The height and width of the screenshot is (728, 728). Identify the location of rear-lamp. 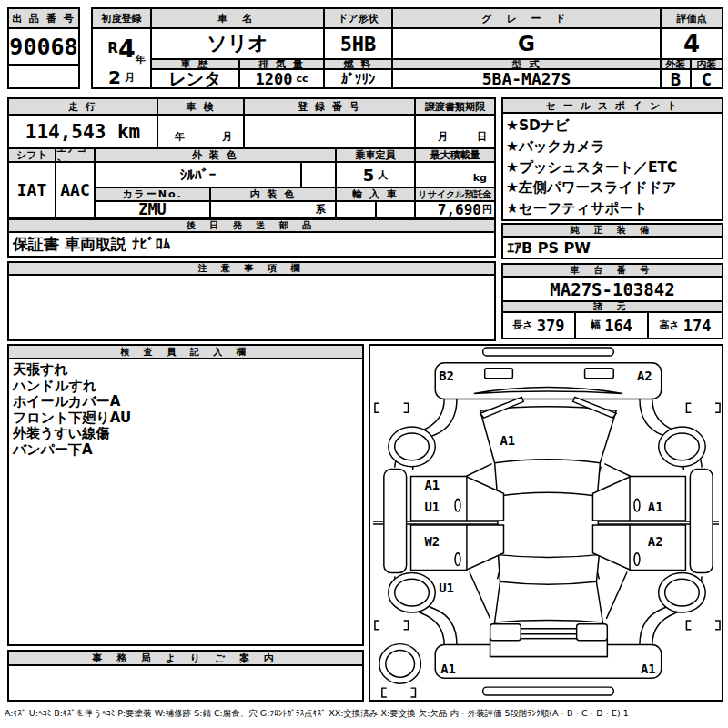
(499, 373).